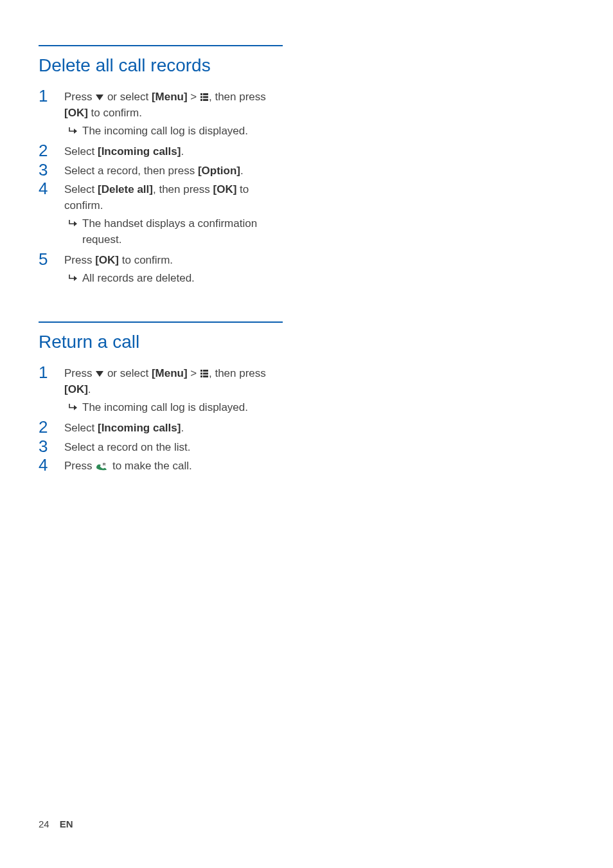  What do you see at coordinates (173, 466) in the screenshot?
I see `step-body: Press R to make the call.` at bounding box center [173, 466].